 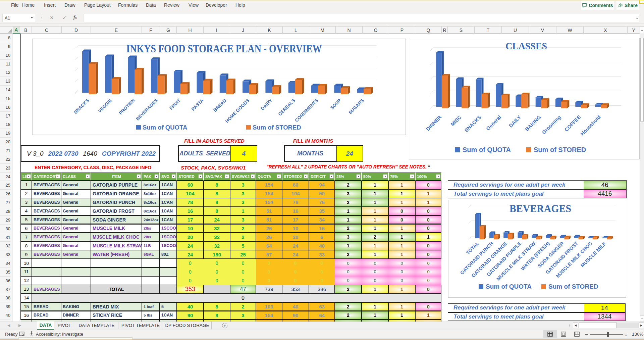 I want to click on svg-text: BAKING, so click(x=533, y=123).